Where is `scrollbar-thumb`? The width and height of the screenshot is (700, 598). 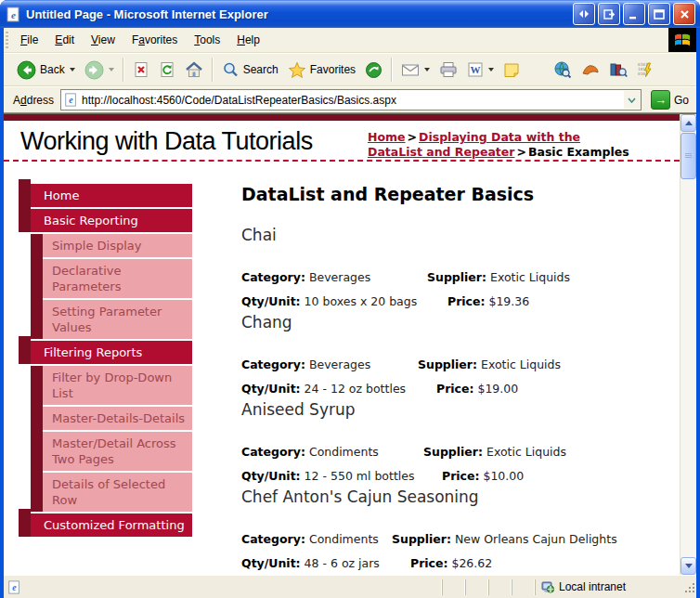
scrollbar-thumb is located at coordinates (689, 156).